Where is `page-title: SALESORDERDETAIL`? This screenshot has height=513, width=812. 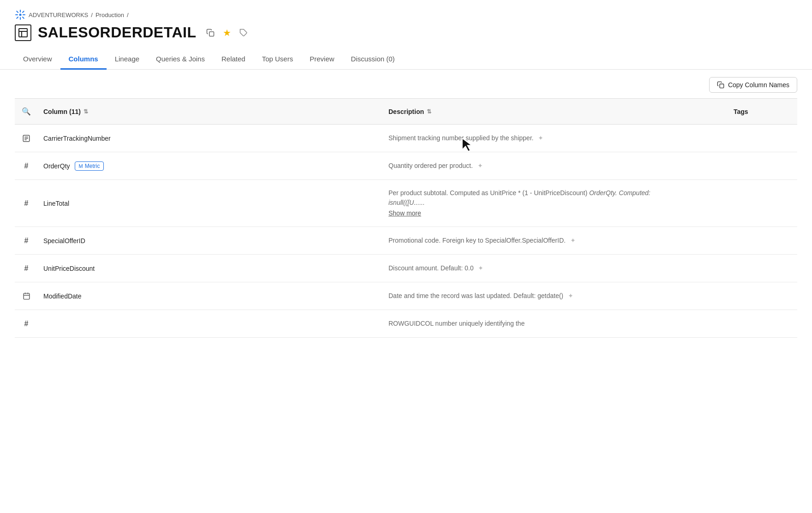 page-title: SALESORDERDETAIL is located at coordinates (117, 32).